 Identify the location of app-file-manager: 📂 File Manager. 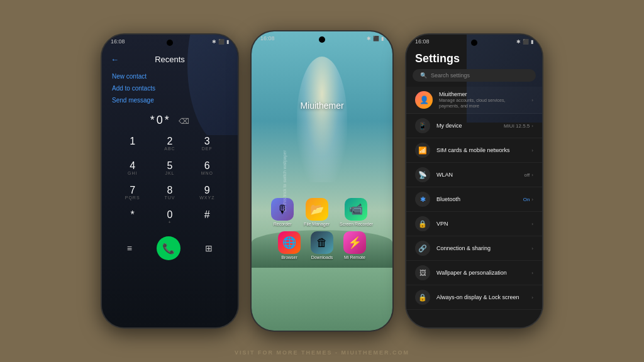
(317, 212).